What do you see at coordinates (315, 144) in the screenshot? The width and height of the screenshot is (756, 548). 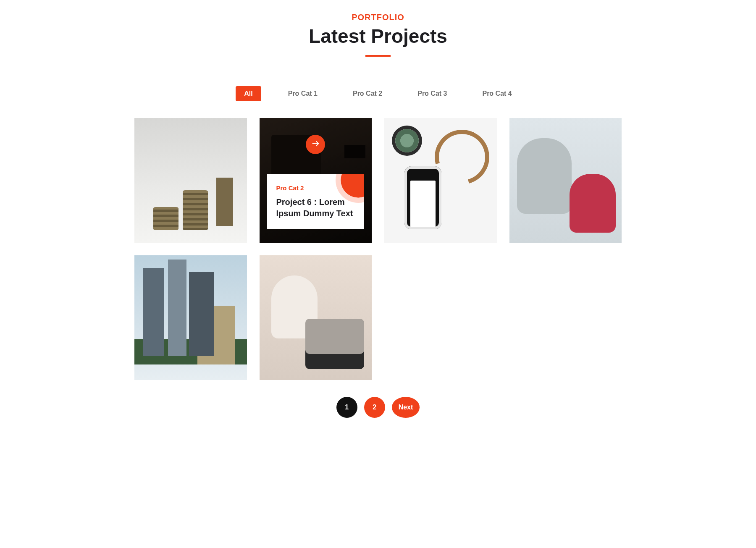 I see `arrow-right-icon` at bounding box center [315, 144].